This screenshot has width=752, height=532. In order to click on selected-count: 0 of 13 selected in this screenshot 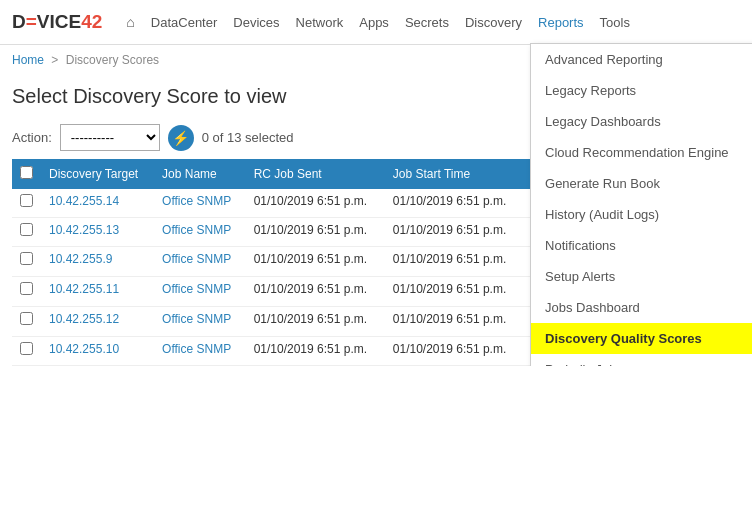, I will do `click(248, 138)`.